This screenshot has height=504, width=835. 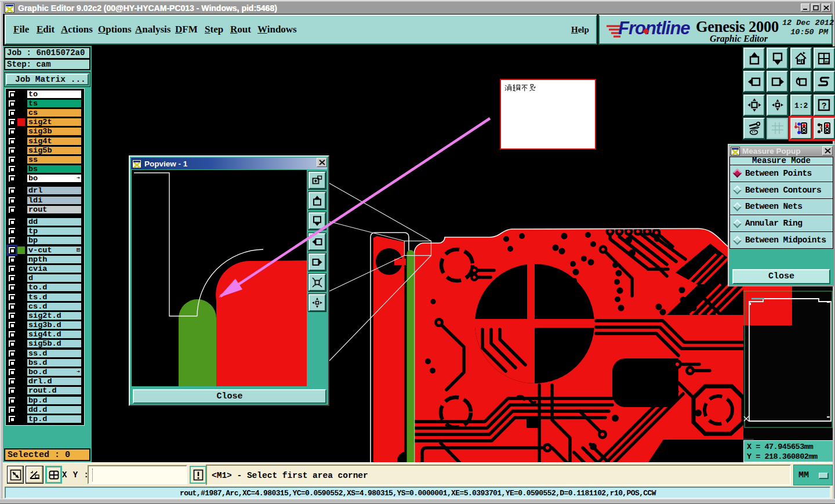 What do you see at coordinates (782, 208) in the screenshot?
I see `measure-option-between-nets: Between Nets` at bounding box center [782, 208].